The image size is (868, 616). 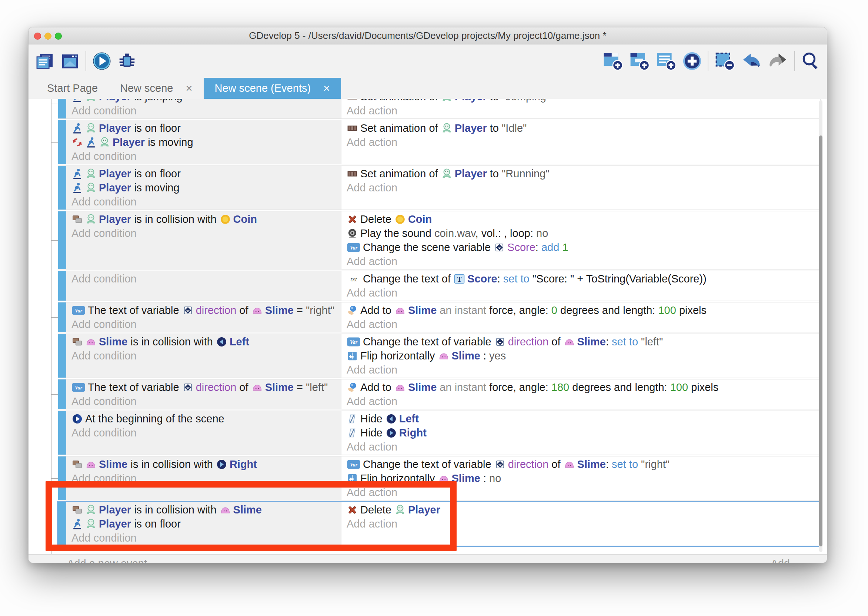 What do you see at coordinates (127, 61) in the screenshot?
I see `debug-icon` at bounding box center [127, 61].